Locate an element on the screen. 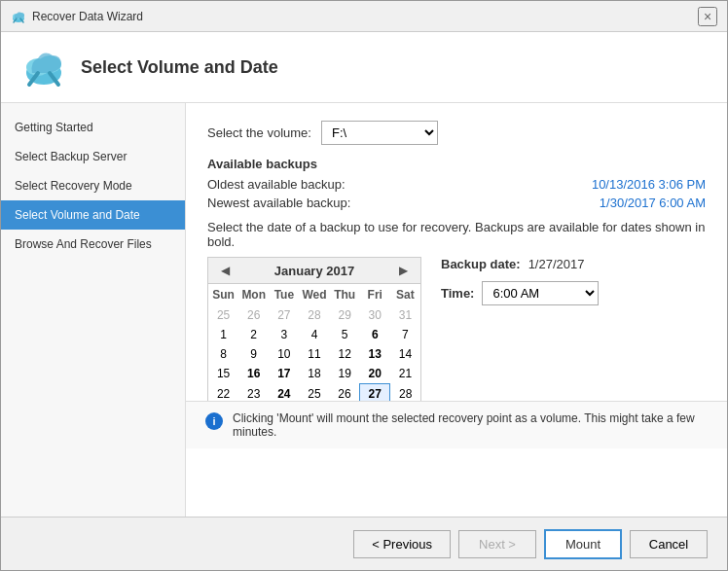 This screenshot has width=728, height=571. volume-label: Select the volume: is located at coordinates (259, 132).